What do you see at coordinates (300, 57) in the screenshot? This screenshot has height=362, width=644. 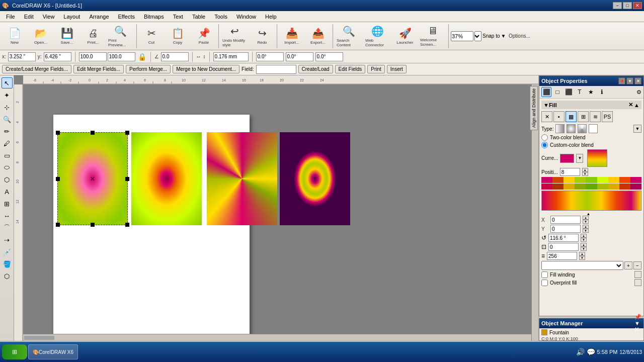 I see `angle3-input` at bounding box center [300, 57].